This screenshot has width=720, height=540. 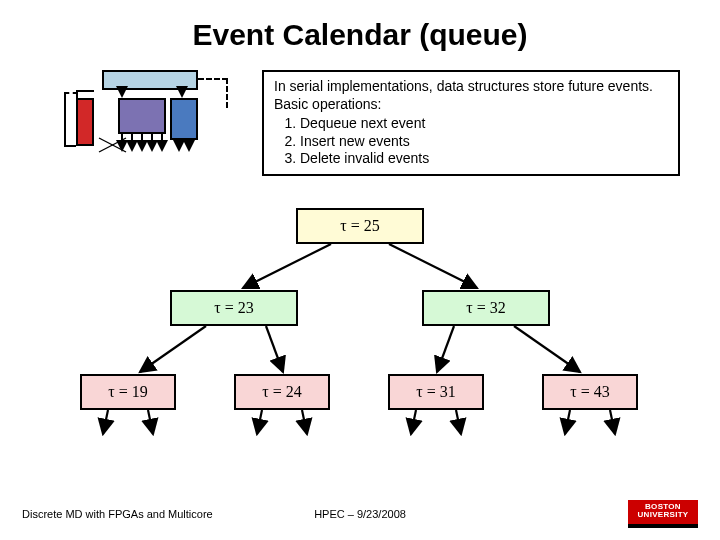 I want to click on op-item: Dequeue next event, so click(x=484, y=124).